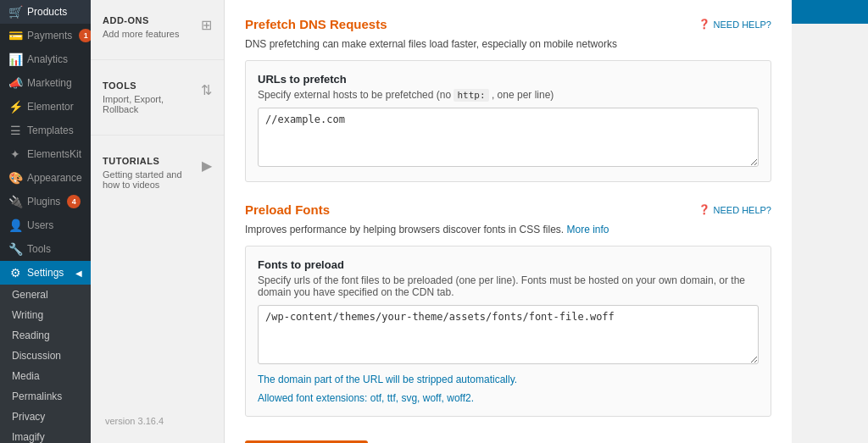  Describe the element at coordinates (15, 154) in the screenshot. I see `elementskit-icon: ✦` at that location.